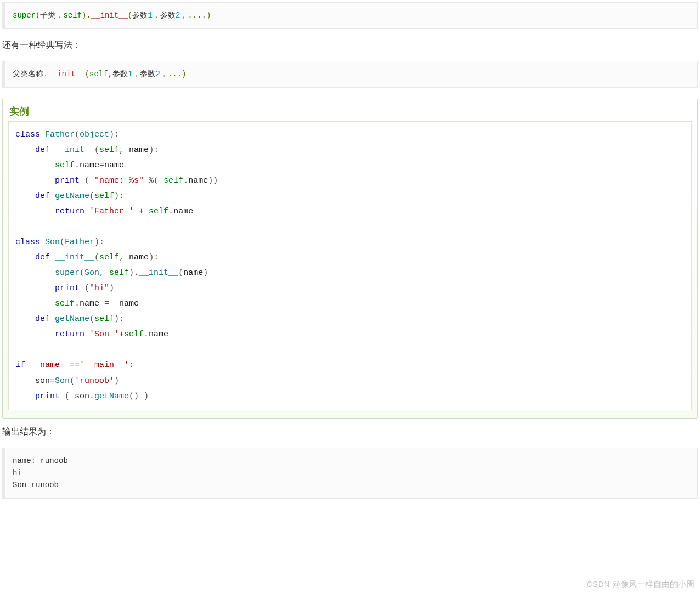 The width and height of the screenshot is (700, 593). I want to click on code-token: "hi", so click(99, 289).